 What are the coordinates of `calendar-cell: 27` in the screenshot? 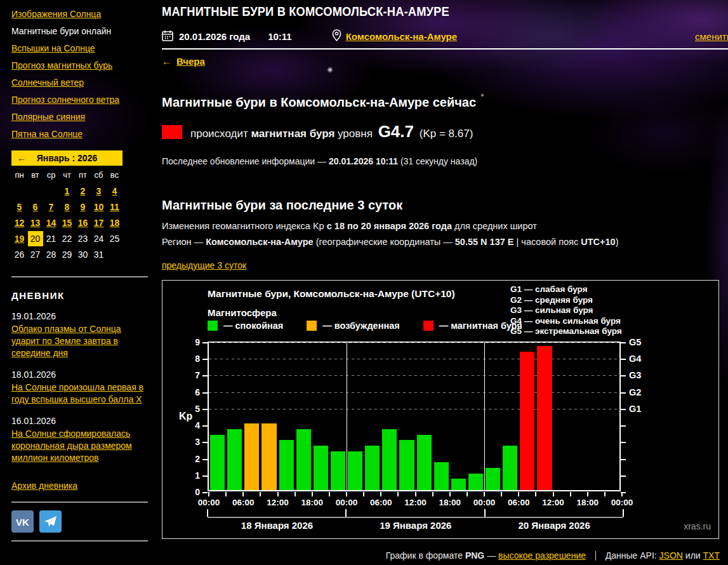 It's located at (36, 254).